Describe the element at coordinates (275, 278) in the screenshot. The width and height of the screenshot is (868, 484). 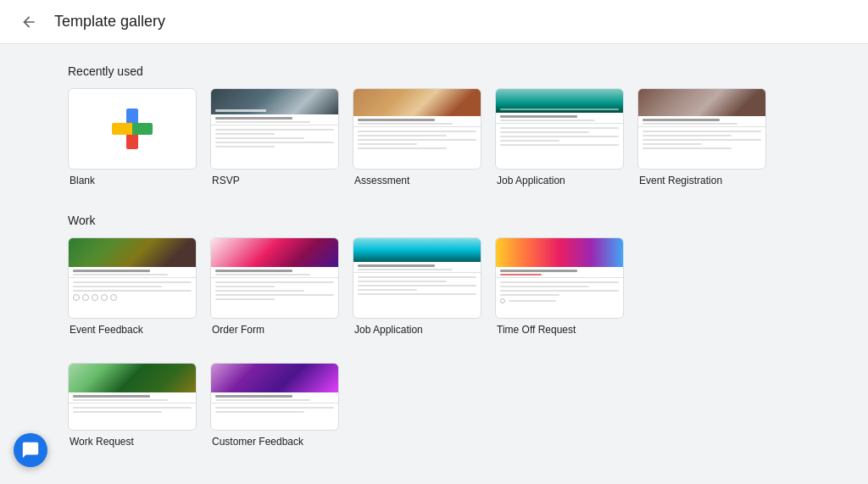
I see `template-thumb-order-form` at that location.